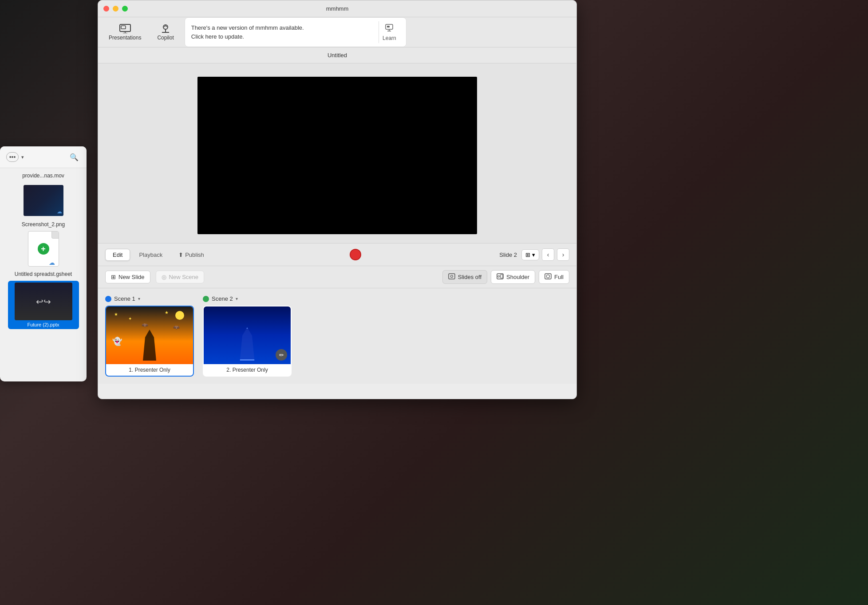 This screenshot has height=605, width=868. What do you see at coordinates (52, 263) in the screenshot?
I see `file-cloud-icon: ☁` at bounding box center [52, 263].